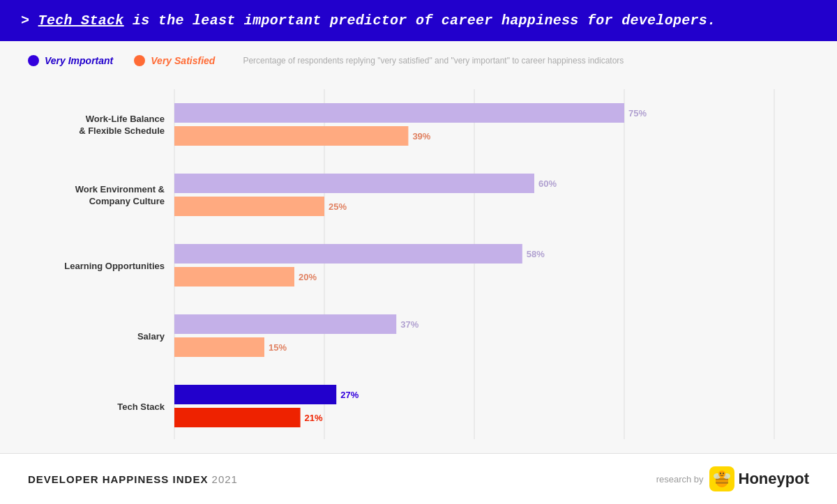 The width and height of the screenshot is (837, 504). What do you see at coordinates (81, 21) in the screenshot?
I see `header-highlight: Tech Stack` at bounding box center [81, 21].